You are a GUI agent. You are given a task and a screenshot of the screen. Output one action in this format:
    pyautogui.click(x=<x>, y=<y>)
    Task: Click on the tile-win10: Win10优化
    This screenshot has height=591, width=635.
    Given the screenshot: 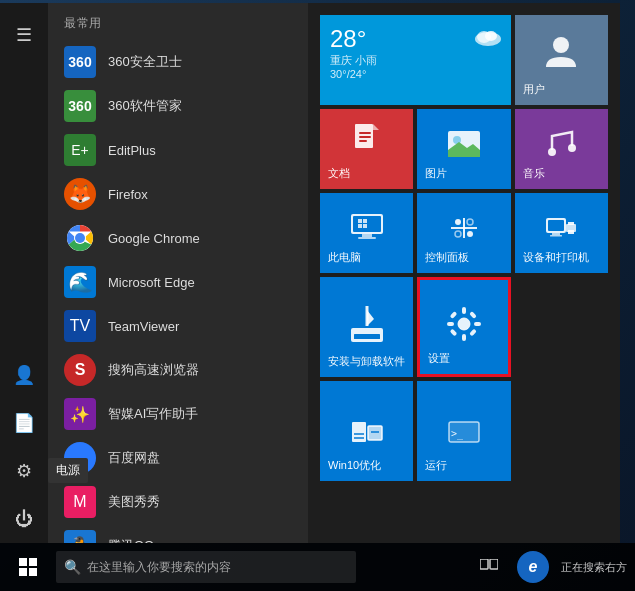 What is the action you would take?
    pyautogui.click(x=366, y=431)
    